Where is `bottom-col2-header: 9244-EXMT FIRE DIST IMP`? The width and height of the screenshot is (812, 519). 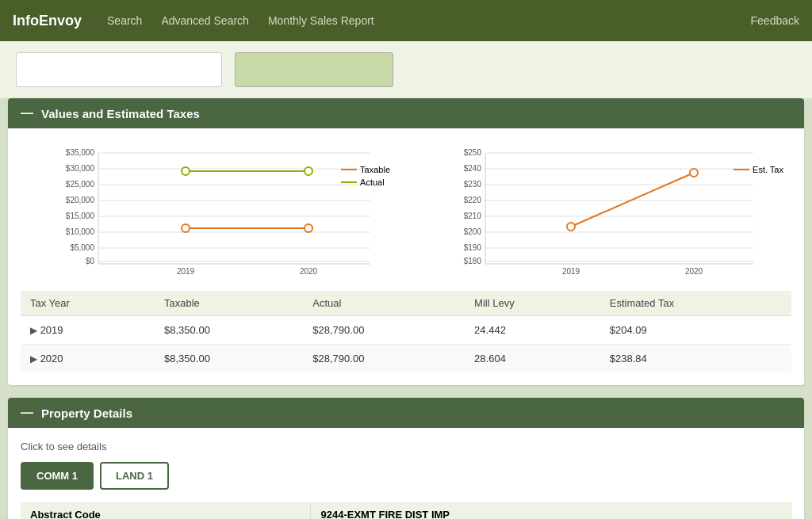 bottom-col2-header: 9244-EXMT FIRE DIST IMP is located at coordinates (551, 510).